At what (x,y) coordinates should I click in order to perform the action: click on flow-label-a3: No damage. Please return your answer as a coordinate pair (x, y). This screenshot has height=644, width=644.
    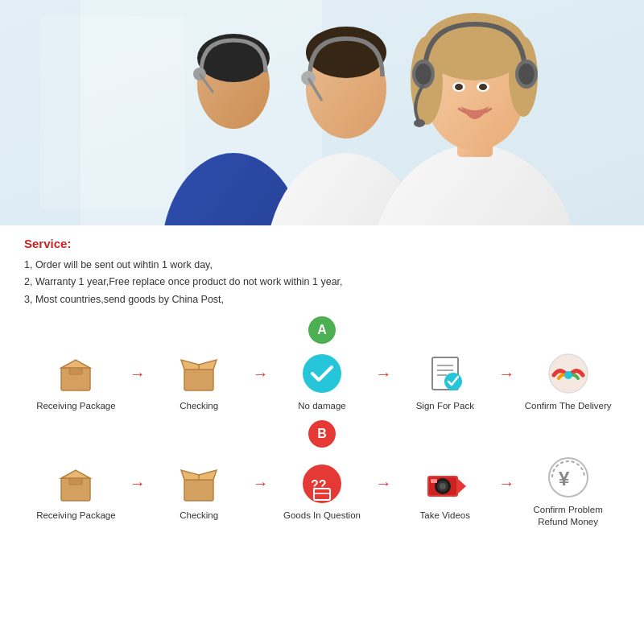
    Looking at the image, I should click on (322, 406).